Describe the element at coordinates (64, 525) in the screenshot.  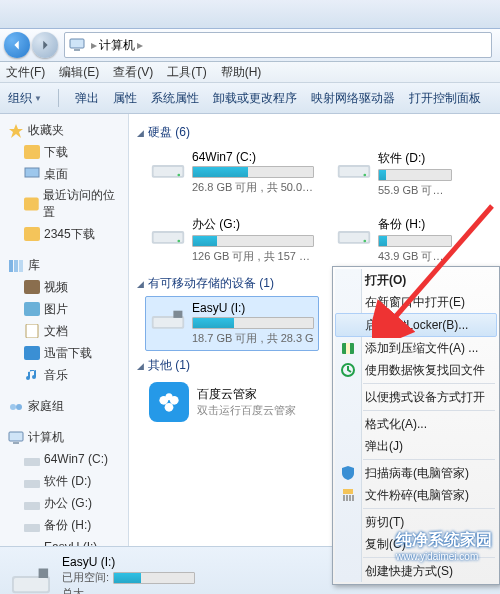
I see `sidebar-drive-h: 备份 (H:)` at that location.